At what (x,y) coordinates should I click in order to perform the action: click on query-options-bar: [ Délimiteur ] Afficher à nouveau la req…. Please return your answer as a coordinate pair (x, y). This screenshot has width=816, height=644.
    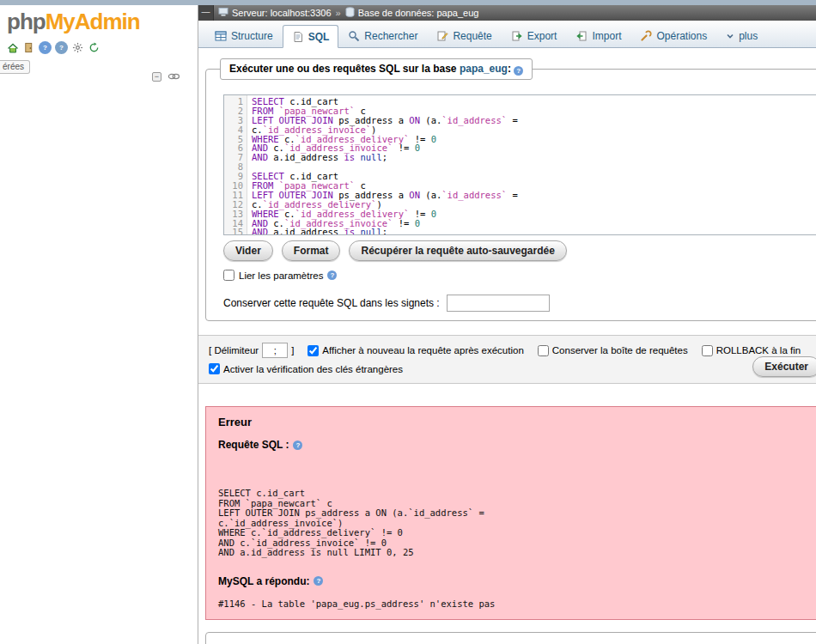
    Looking at the image, I should click on (507, 359).